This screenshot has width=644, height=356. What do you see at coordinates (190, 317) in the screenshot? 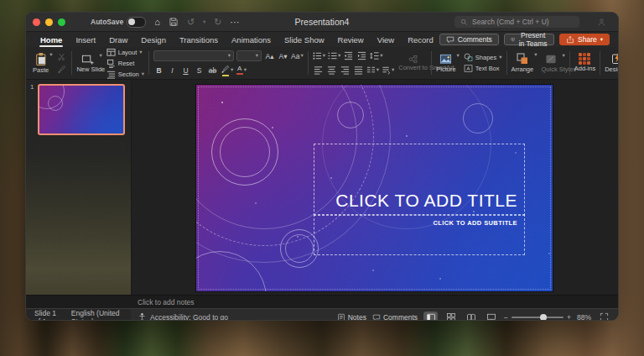
I see `accessibility-status: Accessibility: Good to go` at bounding box center [190, 317].